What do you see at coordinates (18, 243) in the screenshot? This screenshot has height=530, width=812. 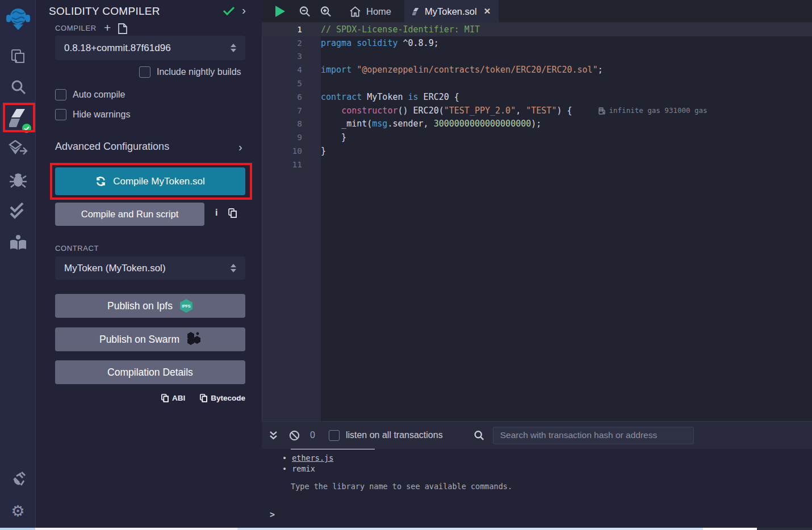 I see `unit-testing-icon` at bounding box center [18, 243].